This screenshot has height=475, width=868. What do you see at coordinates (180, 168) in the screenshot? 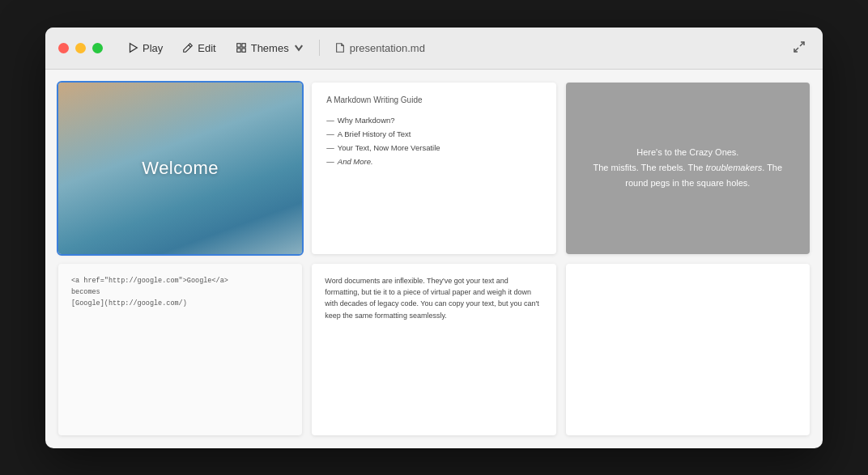
I see `slide-1: Welcome` at bounding box center [180, 168].